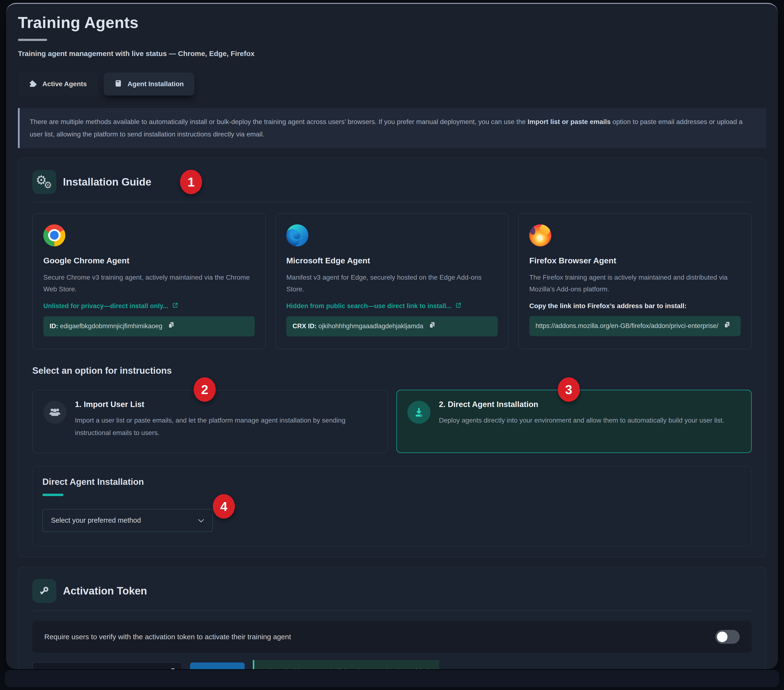 The height and width of the screenshot is (690, 784). What do you see at coordinates (722, 637) in the screenshot?
I see `toggle-knob` at bounding box center [722, 637].